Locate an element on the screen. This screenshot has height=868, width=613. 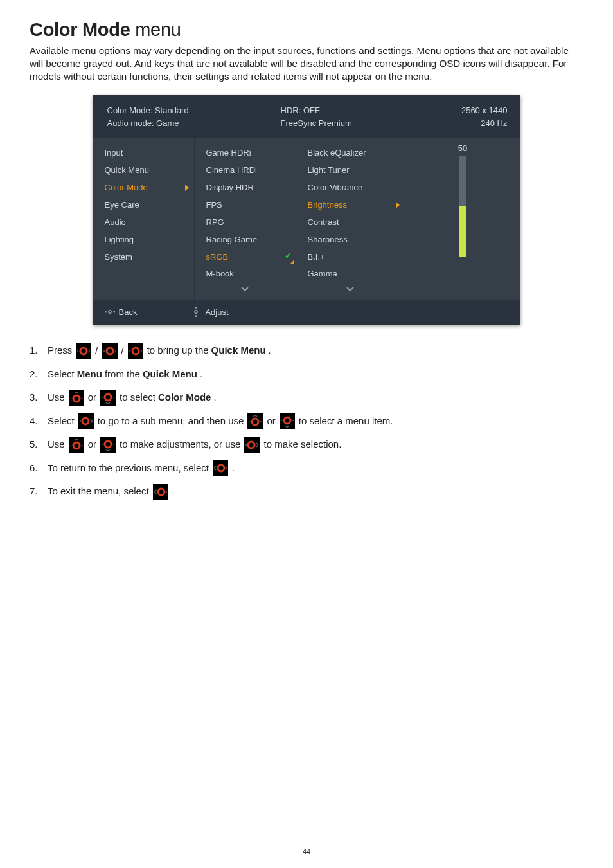
nav-quick-menu: Quick Menu is located at coordinates (144, 171).